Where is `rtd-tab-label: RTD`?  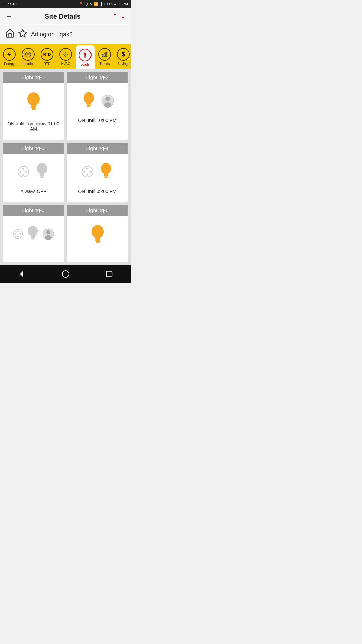 rtd-tab-label: RTD is located at coordinates (47, 64).